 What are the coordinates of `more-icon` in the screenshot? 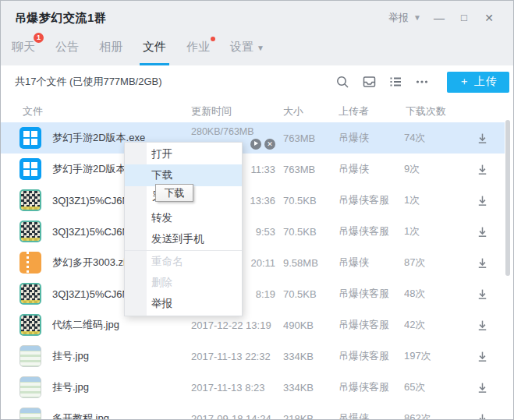 It's located at (422, 82).